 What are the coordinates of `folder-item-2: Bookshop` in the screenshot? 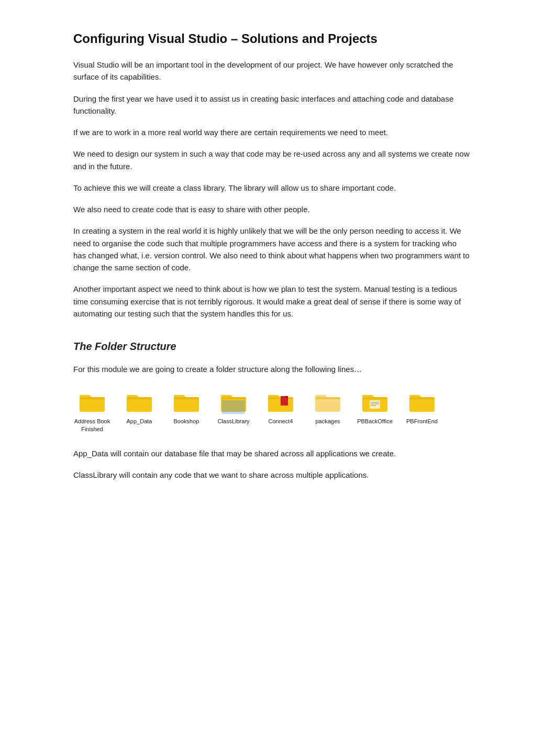 It's located at (186, 408).